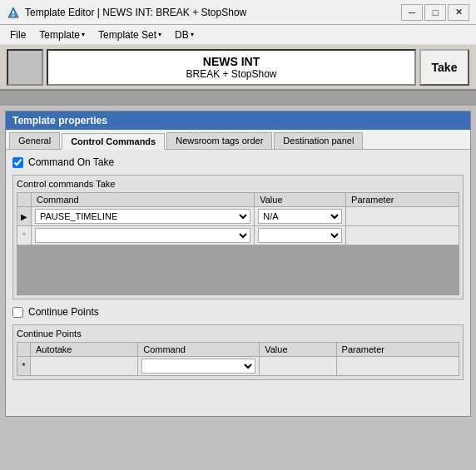 The width and height of the screenshot is (476, 470). Describe the element at coordinates (403, 200) in the screenshot. I see `col-parameter-header: Parameter` at that location.